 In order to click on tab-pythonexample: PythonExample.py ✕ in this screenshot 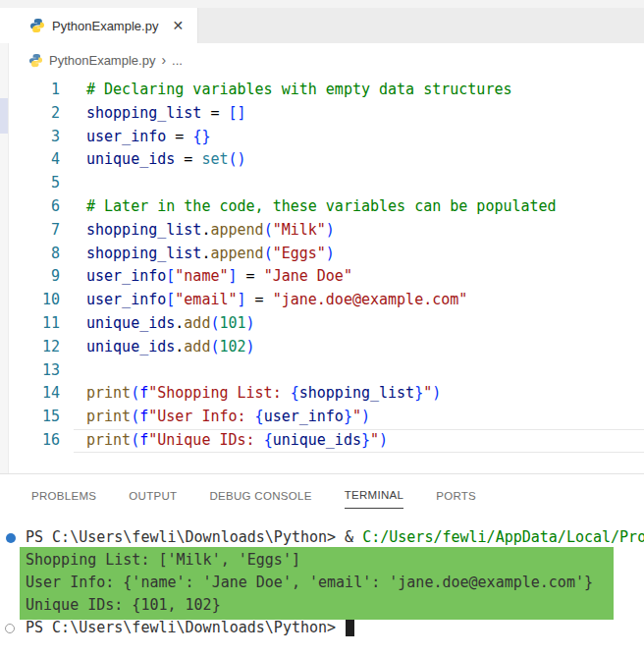, I will do `click(107, 26)`.